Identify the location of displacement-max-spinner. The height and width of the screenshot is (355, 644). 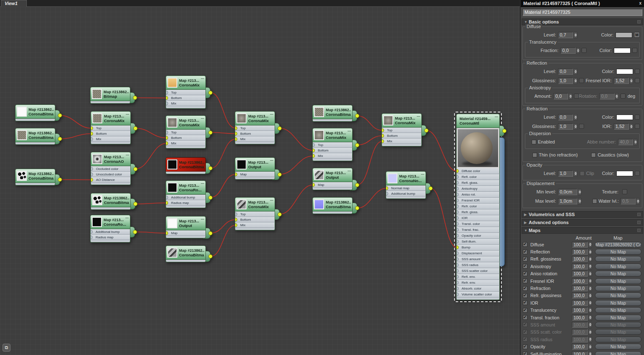
(579, 201).